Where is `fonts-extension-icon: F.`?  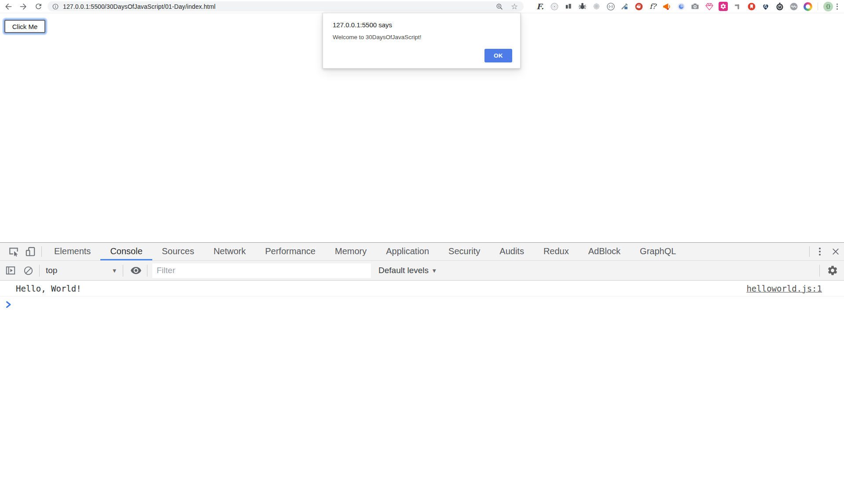
fonts-extension-icon: F. is located at coordinates (540, 6).